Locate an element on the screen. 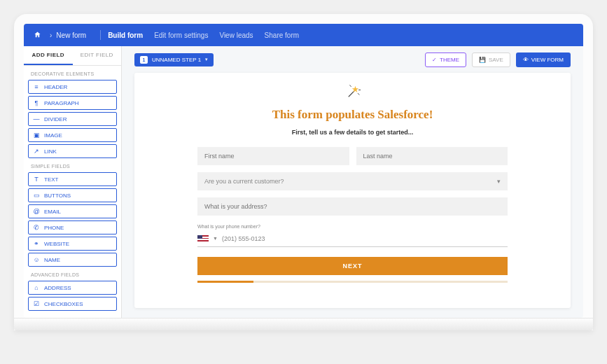 This screenshot has height=364, width=607. breadcrumb-current: New form is located at coordinates (71, 35).